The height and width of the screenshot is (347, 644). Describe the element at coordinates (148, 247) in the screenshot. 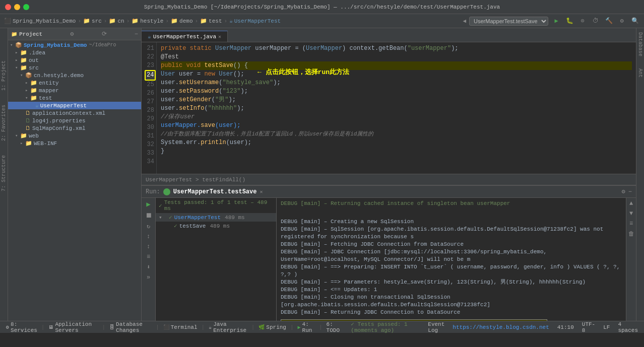

I see `run-sort-button: ↕` at that location.